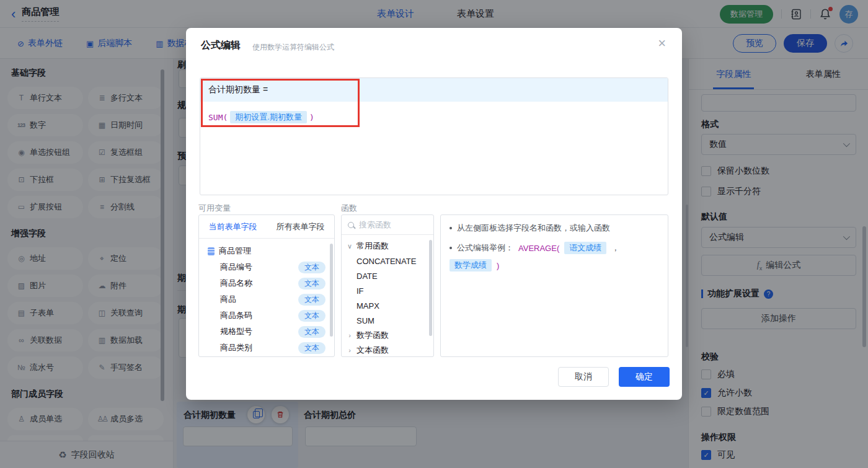  Describe the element at coordinates (267, 283) in the screenshot. I see `variable-field-row: 商品名称 文本` at that location.